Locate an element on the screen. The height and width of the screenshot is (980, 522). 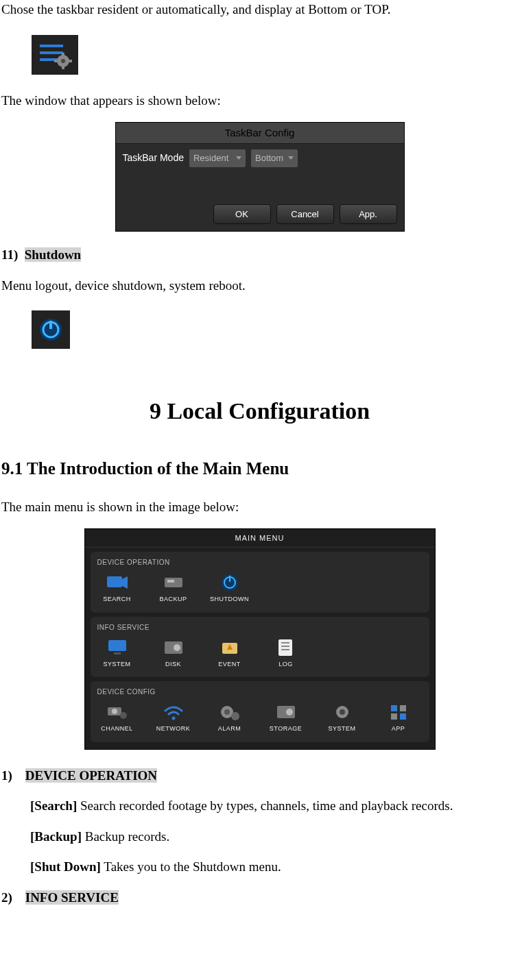
menu-item-backup: BACKUP is located at coordinates (174, 589).